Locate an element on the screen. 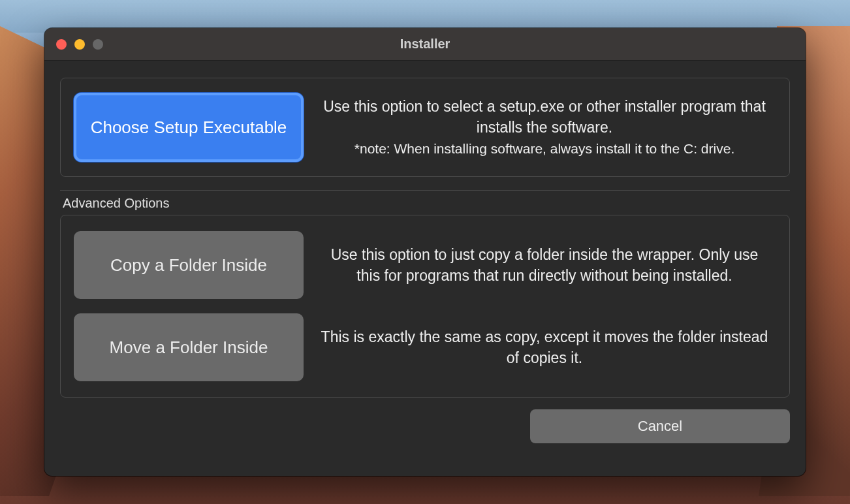 The width and height of the screenshot is (850, 504). advanced-options-label: Advanced Options is located at coordinates (425, 204).